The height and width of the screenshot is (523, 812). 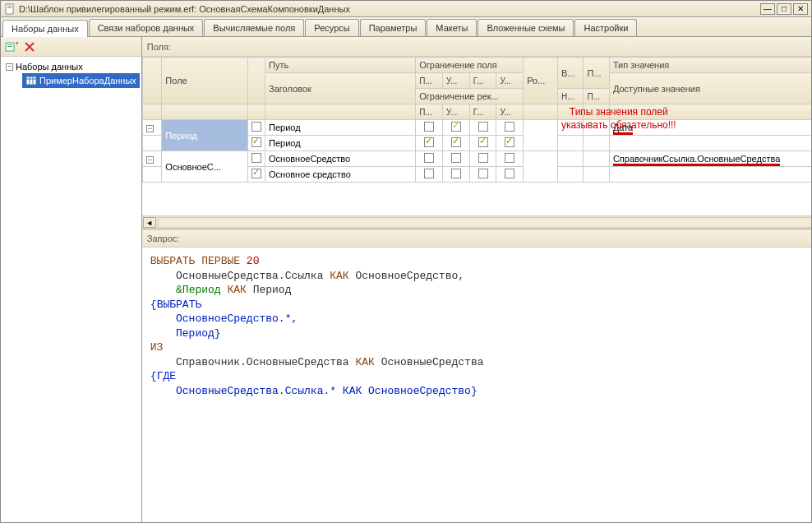 What do you see at coordinates (510, 81) in the screenshot?
I see `sub-u2: У...` at bounding box center [510, 81].